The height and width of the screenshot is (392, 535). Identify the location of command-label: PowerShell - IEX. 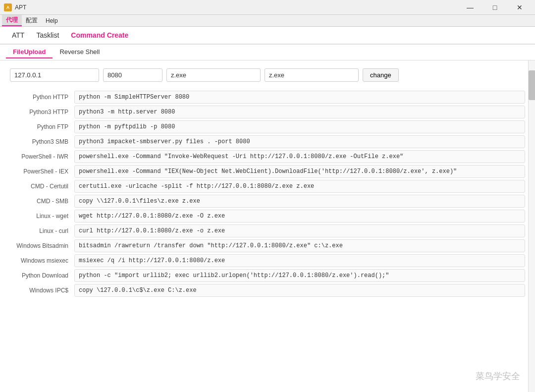
(42, 171).